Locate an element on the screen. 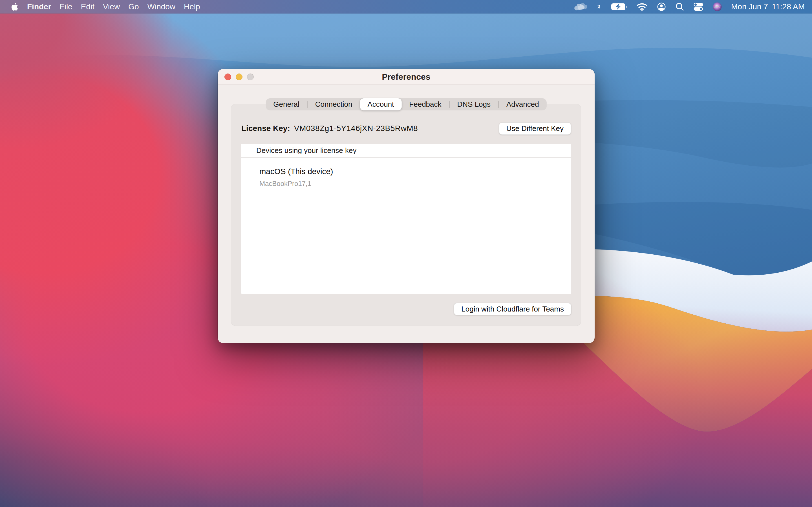  spotlight-search-icon is located at coordinates (680, 7).